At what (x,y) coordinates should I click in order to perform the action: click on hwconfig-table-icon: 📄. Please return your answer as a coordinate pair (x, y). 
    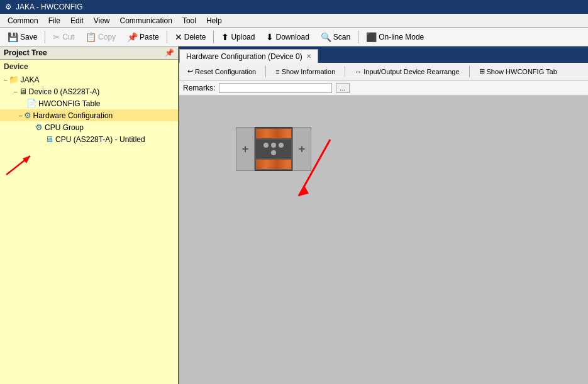
    Looking at the image, I should click on (31, 103).